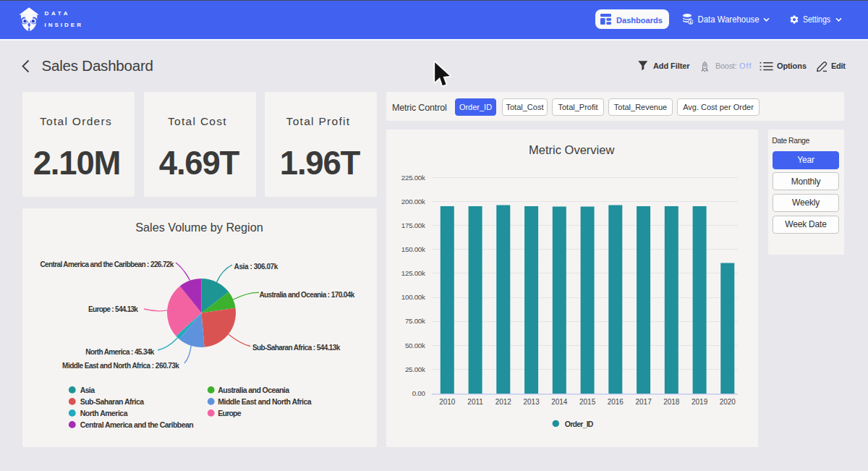 This screenshot has width=868, height=471. I want to click on svg-text: Australia and Oceania, so click(253, 390).